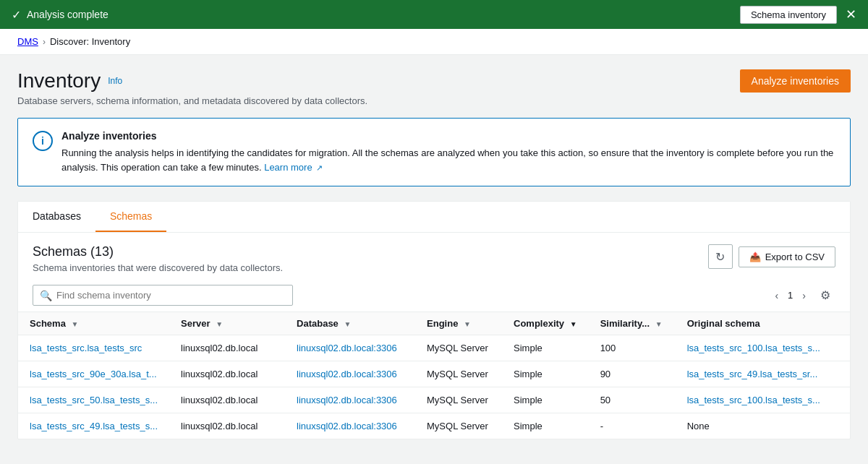 This screenshot has width=868, height=464. Describe the element at coordinates (59, 81) in the screenshot. I see `page-title: Inventory` at that location.